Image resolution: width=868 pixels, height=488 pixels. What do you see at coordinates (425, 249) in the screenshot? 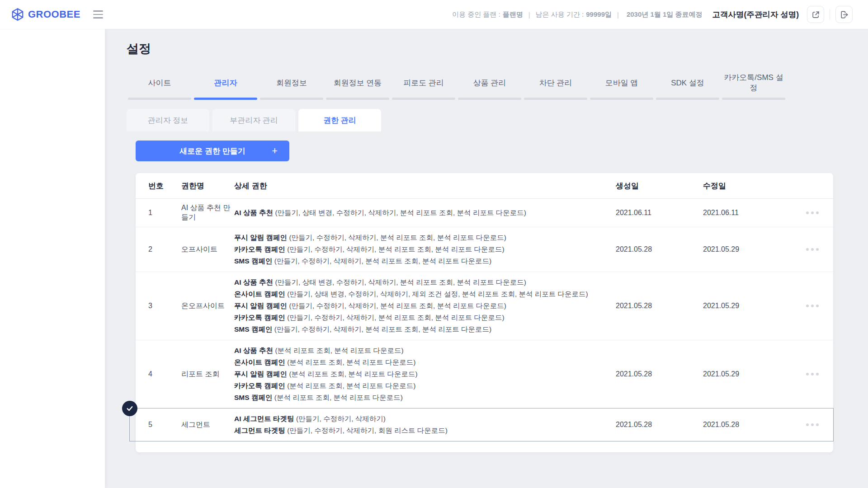
I see `permission-details: 푸시 알림 캠페인 (만들기, 수정하기, 삭제하기, 분석 리포트 조회, 분…` at bounding box center [425, 249].